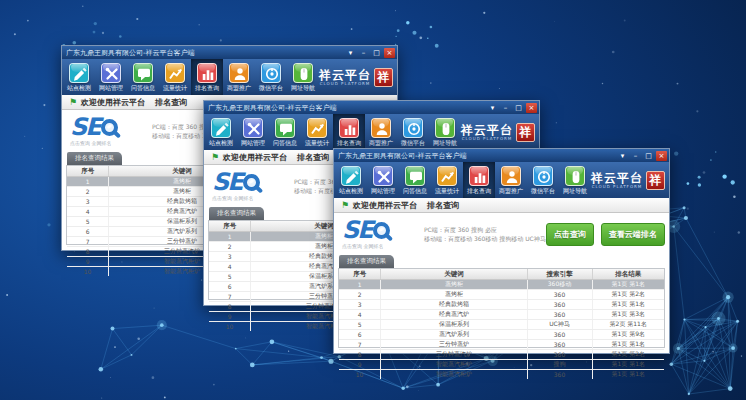  What do you see at coordinates (445, 142) in the screenshot?
I see `toolbar-item-label: 网址导航` at bounding box center [445, 142].